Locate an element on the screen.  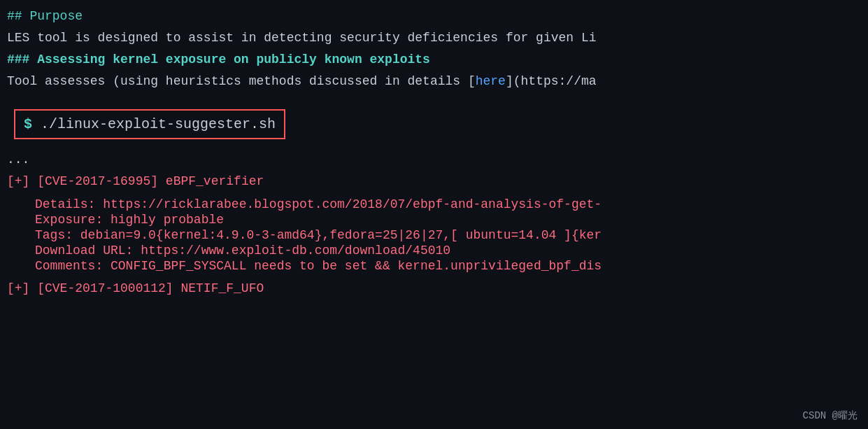
tool-text-suffix: ](https://ma is located at coordinates (551, 81).